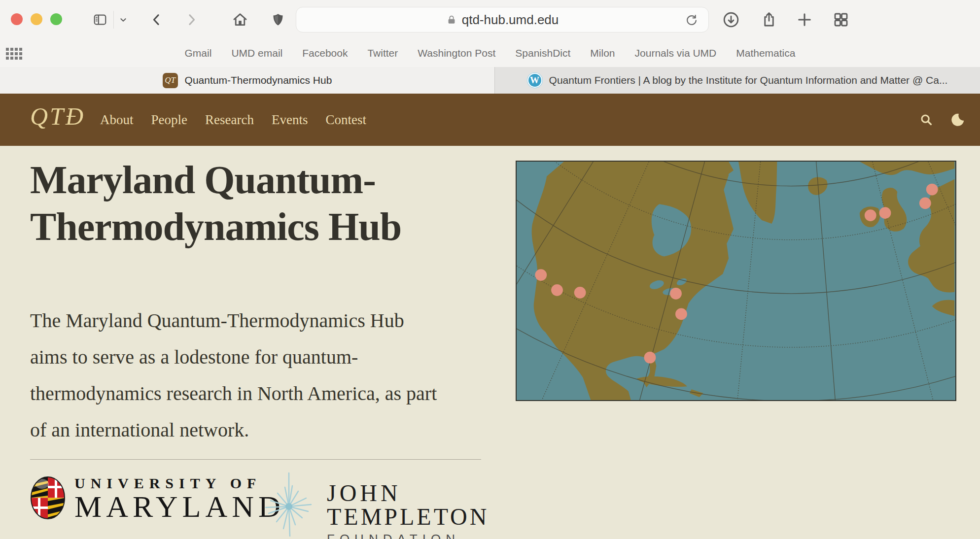  I want to click on bookmark-spanishdict: SpanishDict, so click(543, 53).